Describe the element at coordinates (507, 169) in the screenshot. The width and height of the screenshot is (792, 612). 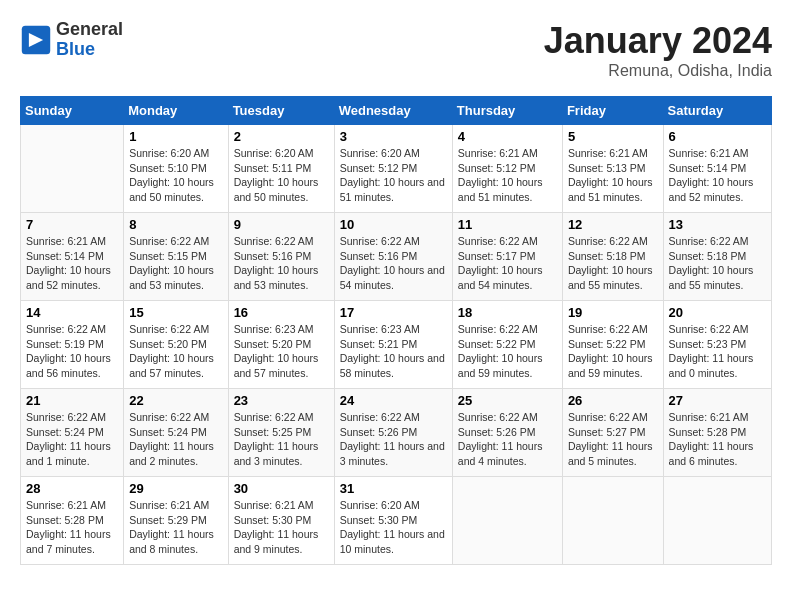
I see `calendar-day-cell: 4Sunrise: 6:21 AMSunset: 5:12 PMDaylight…` at that location.